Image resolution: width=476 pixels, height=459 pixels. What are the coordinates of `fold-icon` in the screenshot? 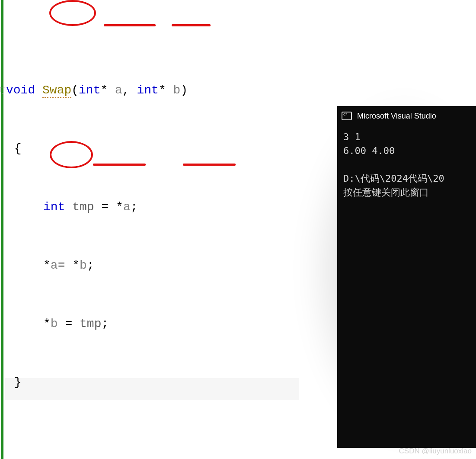 It's located at (3, 90).